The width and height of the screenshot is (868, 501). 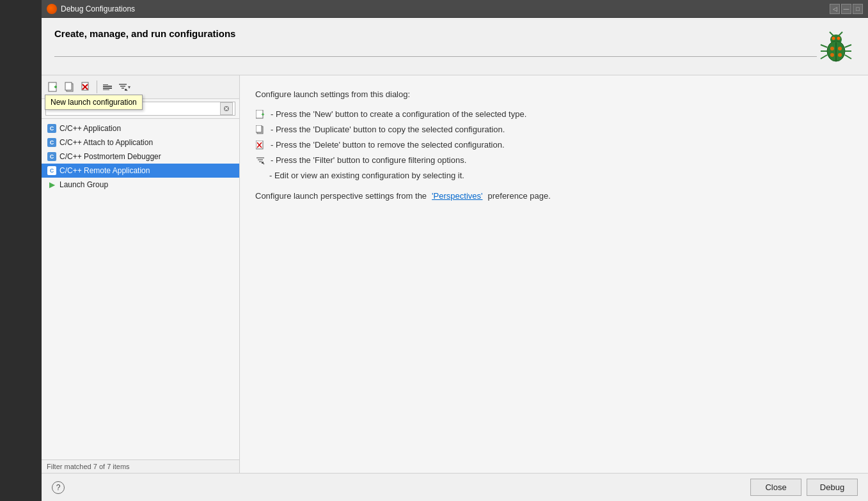 What do you see at coordinates (341, 196) in the screenshot?
I see `perspectives-pre-text: Configure launch perspective settings fr…` at bounding box center [341, 196].